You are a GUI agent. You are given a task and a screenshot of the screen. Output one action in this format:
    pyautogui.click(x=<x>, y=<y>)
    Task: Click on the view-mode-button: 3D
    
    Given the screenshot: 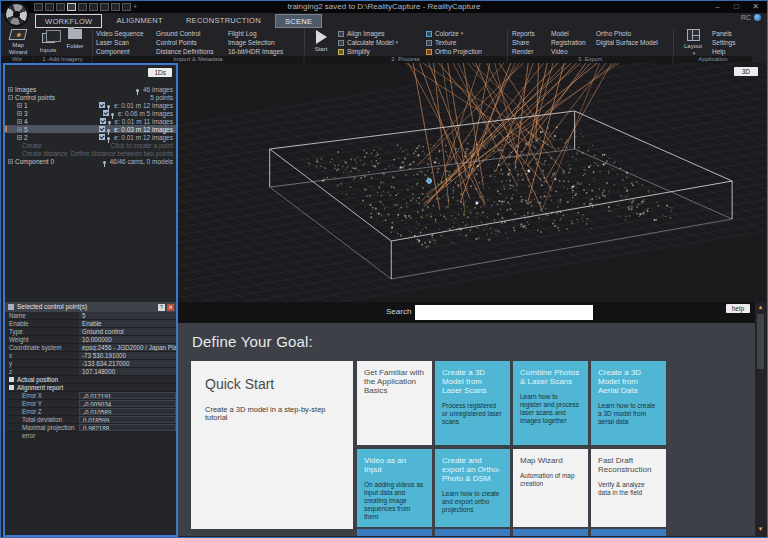 What is the action you would take?
    pyautogui.click(x=746, y=72)
    